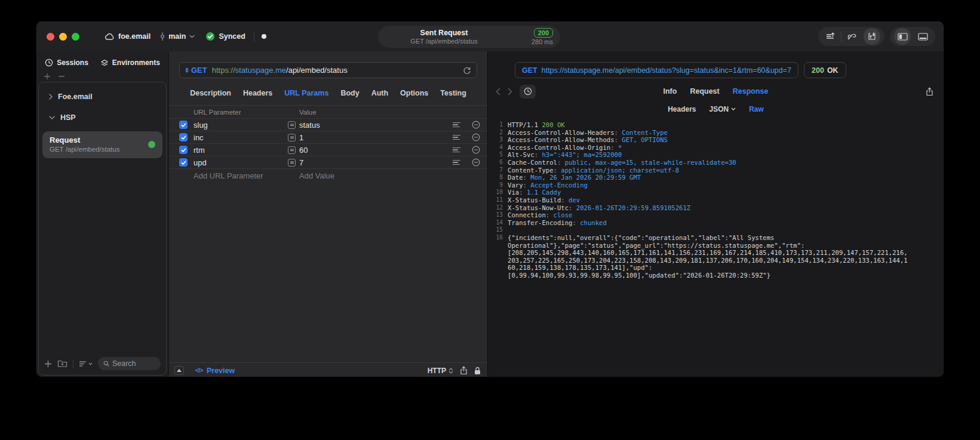 This screenshot has width=980, height=440. I want to click on plus-icon, so click(47, 76).